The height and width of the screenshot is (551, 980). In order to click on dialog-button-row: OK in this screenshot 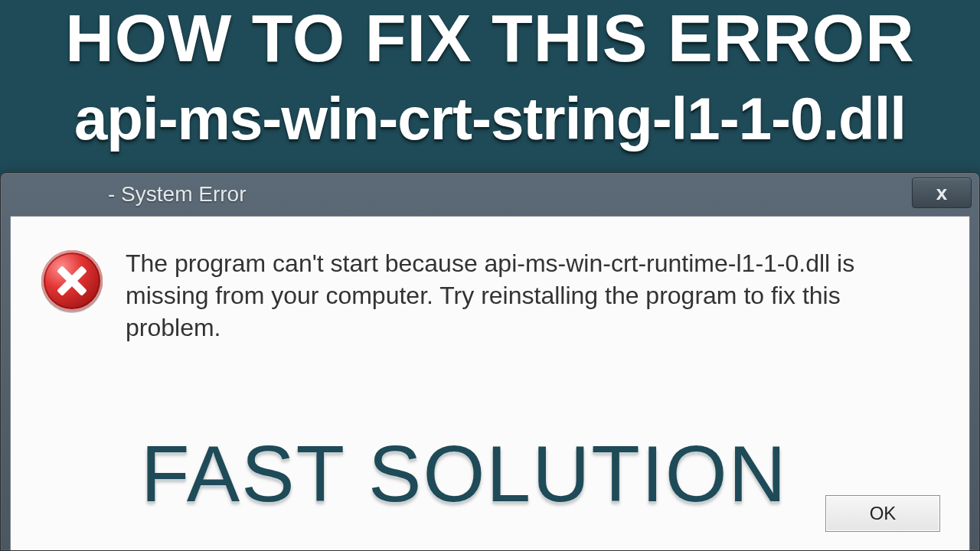, I will do `click(883, 514)`.